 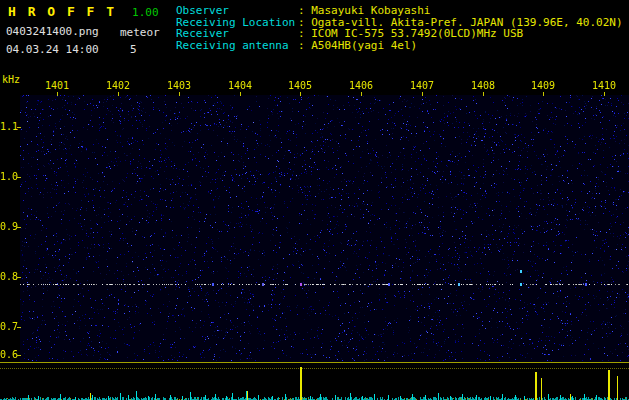 What do you see at coordinates (400, 11) in the screenshot?
I see `header-row: Observer: Masayuki Kobayashi` at bounding box center [400, 11].